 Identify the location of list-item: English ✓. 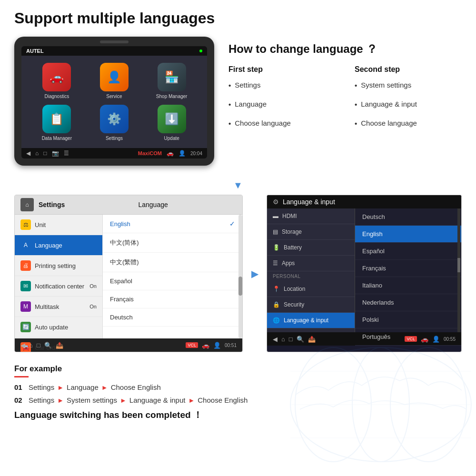
(172, 224).